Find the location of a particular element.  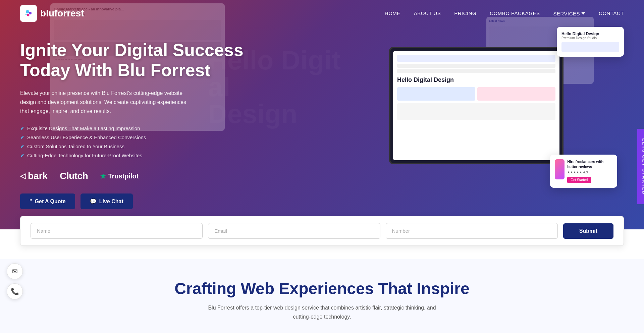

trustpilot-logo: ★ Trustpilot is located at coordinates (119, 176).